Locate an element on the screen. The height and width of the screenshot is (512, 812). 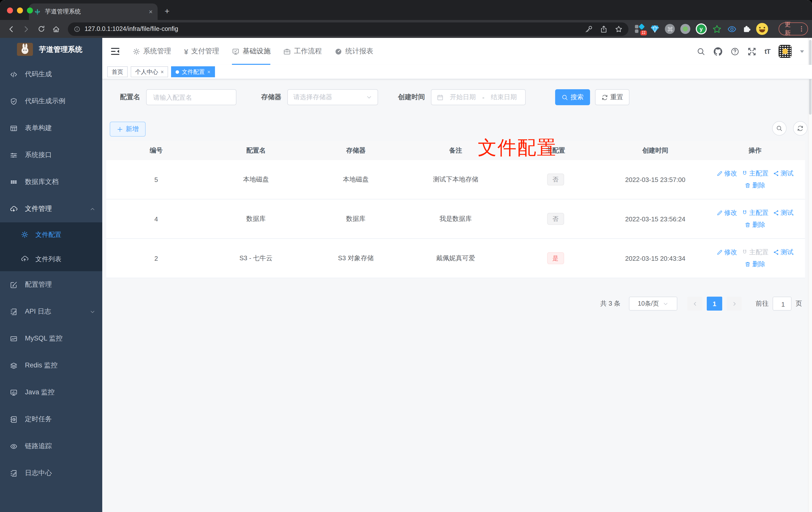
next-page-button is located at coordinates (734, 303).